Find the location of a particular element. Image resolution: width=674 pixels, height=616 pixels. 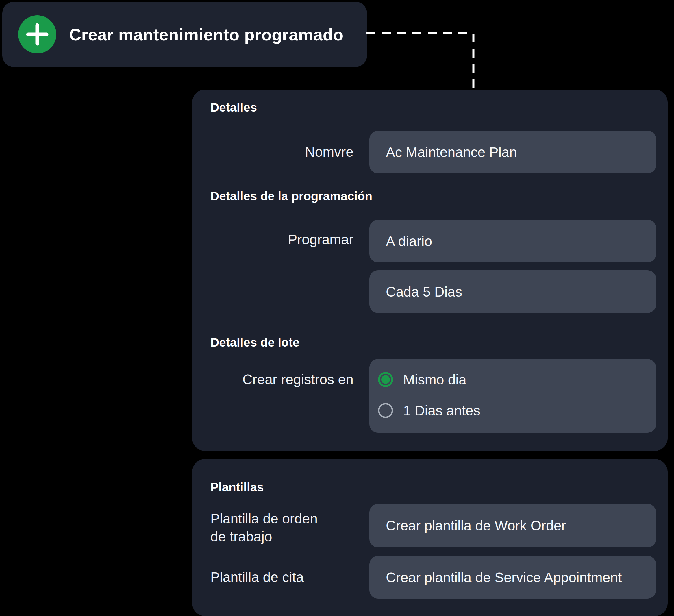

schedule-label: Programar is located at coordinates (282, 239).